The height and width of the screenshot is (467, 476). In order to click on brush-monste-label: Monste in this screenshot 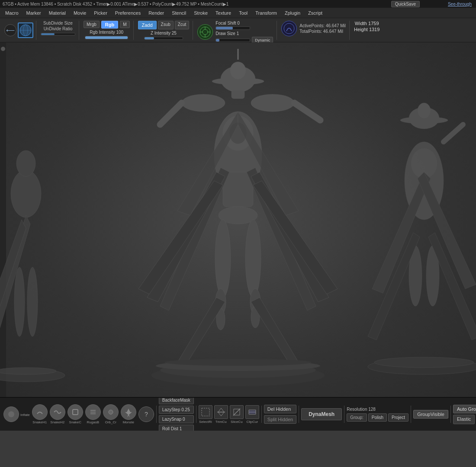, I will do `click(129, 422)`.